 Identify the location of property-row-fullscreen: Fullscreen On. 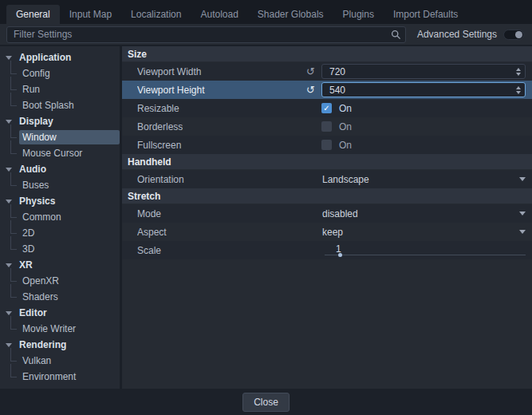
(327, 145).